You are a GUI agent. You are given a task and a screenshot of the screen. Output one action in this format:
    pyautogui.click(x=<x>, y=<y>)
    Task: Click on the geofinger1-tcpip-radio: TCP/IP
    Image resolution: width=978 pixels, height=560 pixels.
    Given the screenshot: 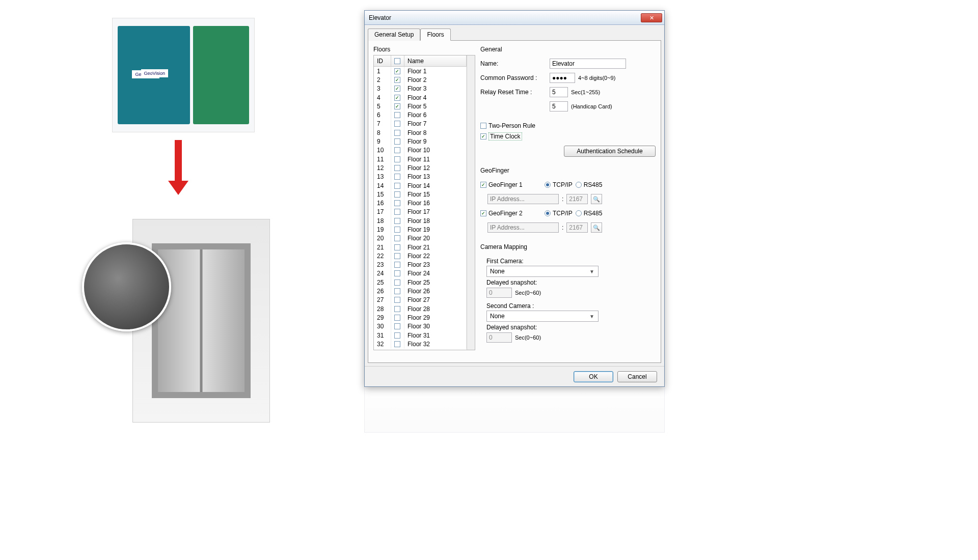 What is the action you would take?
    pyautogui.click(x=558, y=185)
    